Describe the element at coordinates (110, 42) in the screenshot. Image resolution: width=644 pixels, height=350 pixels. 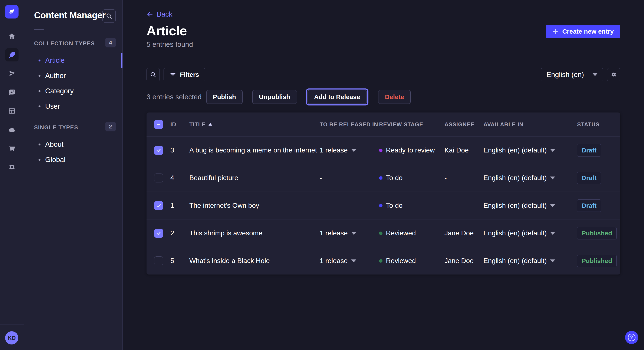
I see `collection-types-count-badge: 4` at that location.